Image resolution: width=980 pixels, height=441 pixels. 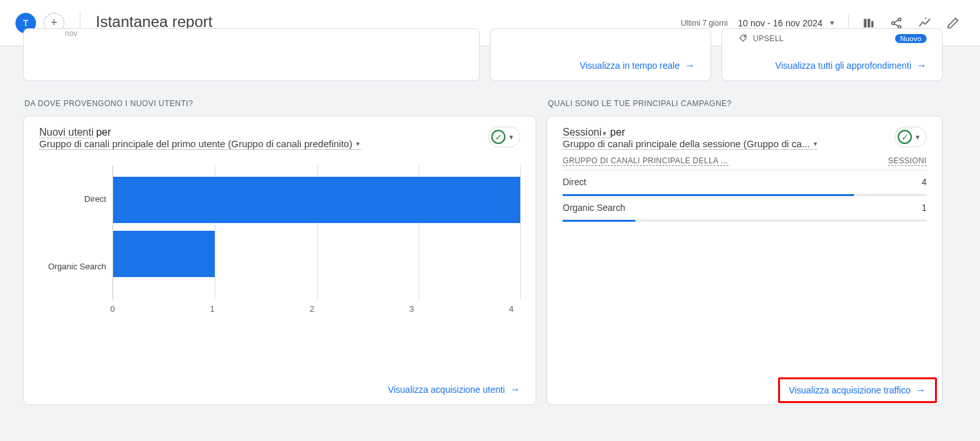 What do you see at coordinates (112, 309) in the screenshot?
I see `x-tick: 0` at bounding box center [112, 309].